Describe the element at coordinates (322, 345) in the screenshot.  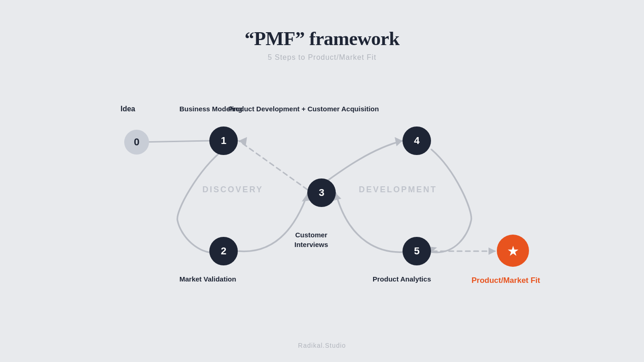
I see `footer: Radikal.Studio` at that location.